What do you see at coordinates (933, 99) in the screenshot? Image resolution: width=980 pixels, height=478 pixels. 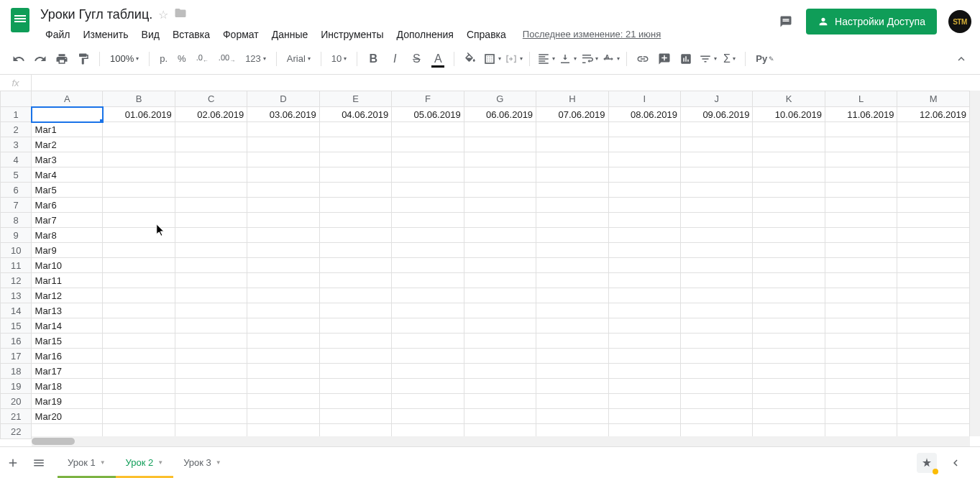 I see `column-header: M` at bounding box center [933, 99].